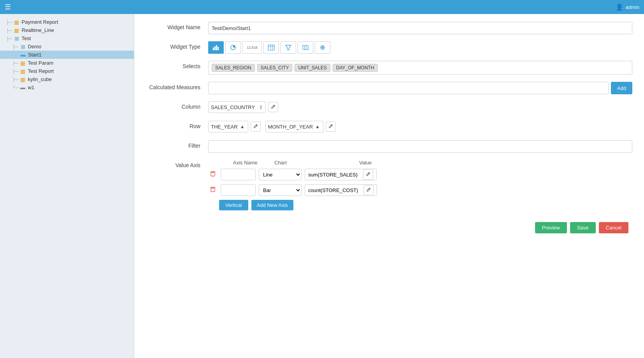 The height and width of the screenshot is (358, 644). I want to click on axis-header-chart: Chart, so click(298, 163).